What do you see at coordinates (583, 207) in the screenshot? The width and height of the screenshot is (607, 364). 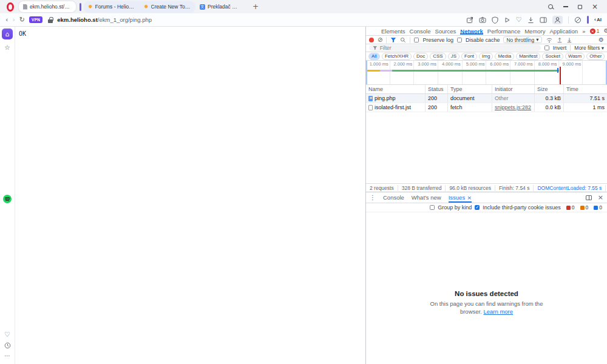 I see `warning-severity-icon` at bounding box center [583, 207].